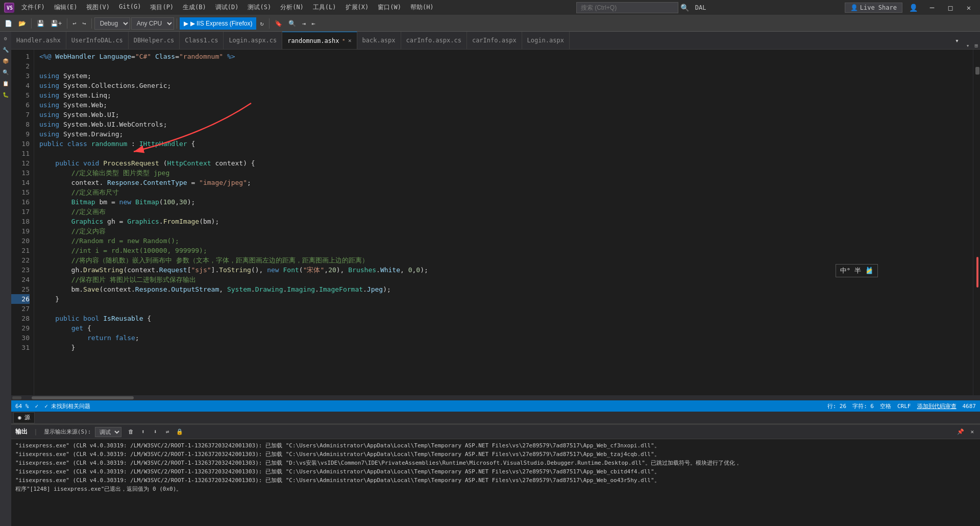 This screenshot has width=980, height=526. I want to click on menu-tools: 工具(L), so click(325, 7).